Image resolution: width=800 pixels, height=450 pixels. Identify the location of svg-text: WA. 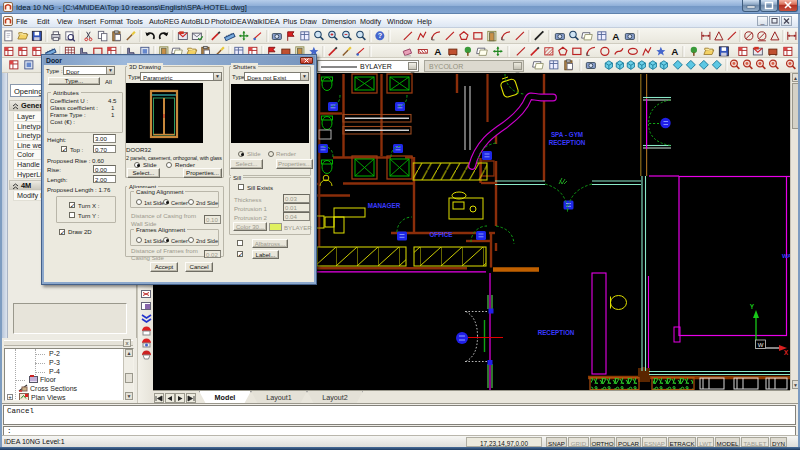
(786, 256).